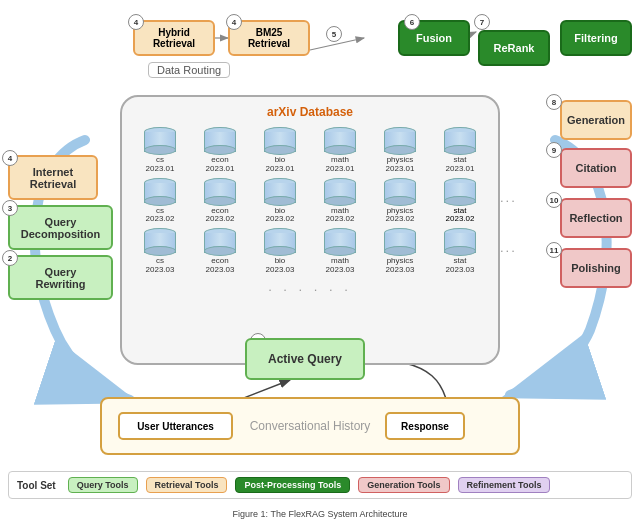 The width and height of the screenshot is (640, 523). I want to click on user-utterances-box: User Utterances, so click(176, 426).